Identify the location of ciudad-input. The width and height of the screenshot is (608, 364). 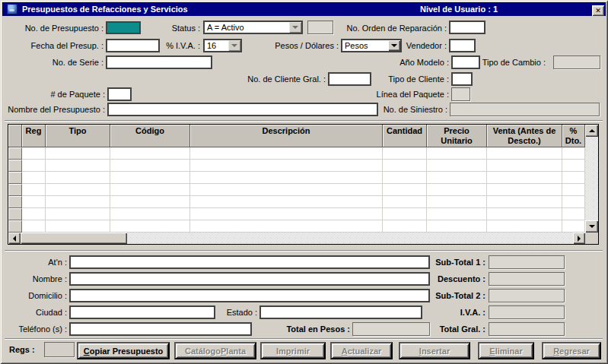
(142, 312).